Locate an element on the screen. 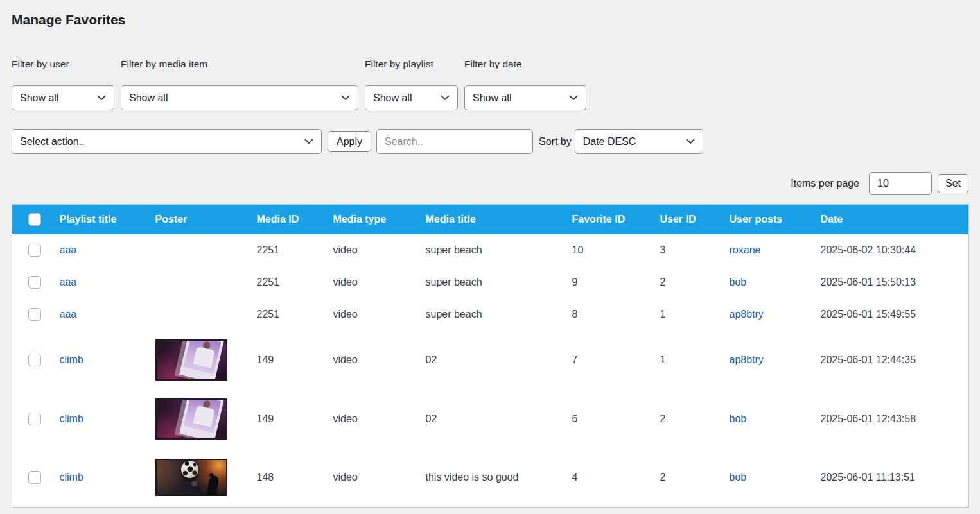  items-per-page-row: Items per page Set is located at coordinates (490, 184).